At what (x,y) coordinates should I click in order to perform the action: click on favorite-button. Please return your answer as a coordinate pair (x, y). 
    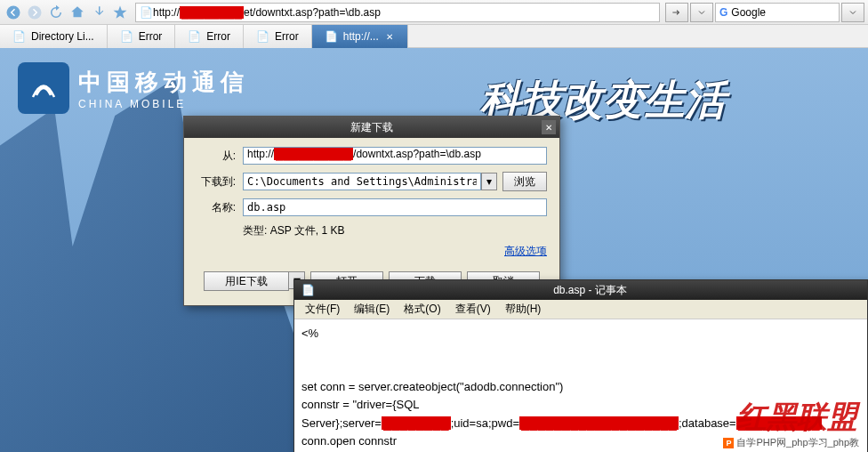
    Looking at the image, I should click on (120, 12).